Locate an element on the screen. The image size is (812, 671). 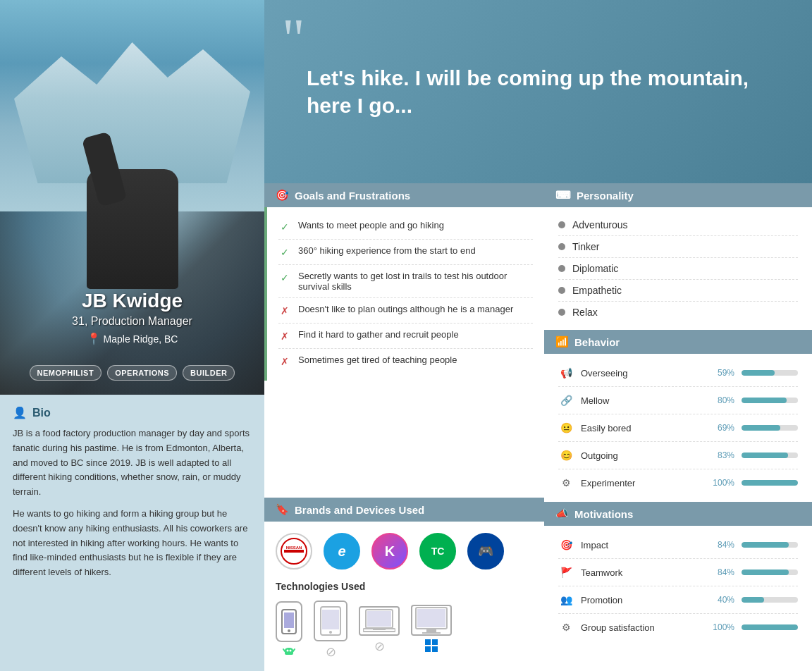
behavior-icon-outgoing: 😊 is located at coordinates (566, 455).